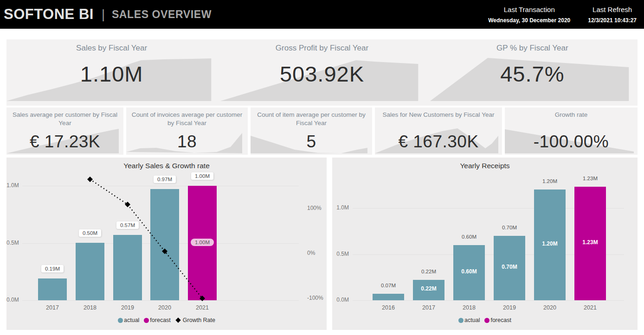 This screenshot has height=335, width=644. What do you see at coordinates (199, 320) in the screenshot?
I see `legend-label: Growth Rate` at bounding box center [199, 320].